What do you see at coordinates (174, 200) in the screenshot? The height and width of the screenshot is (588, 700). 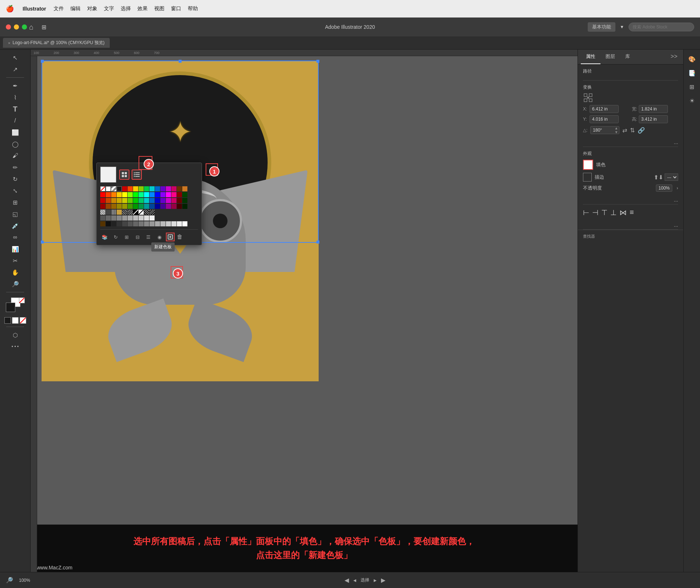 I see `swatch-d14` at bounding box center [174, 200].